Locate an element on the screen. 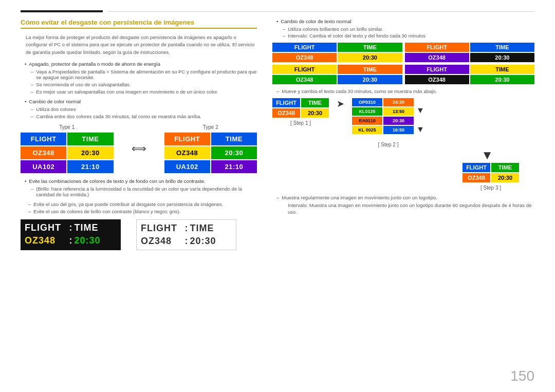  bottom-d2-colon1: : is located at coordinates (187, 228).